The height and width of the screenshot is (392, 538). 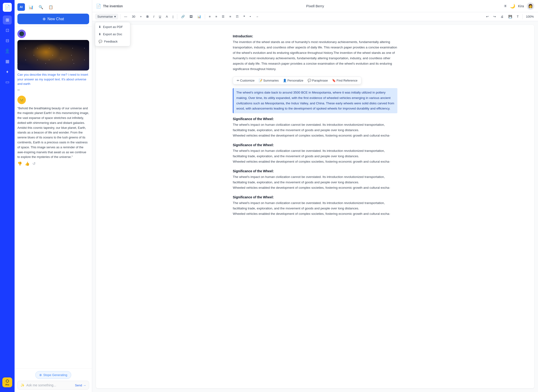 What do you see at coordinates (46, 52) in the screenshot?
I see `glow-decoration` at bounding box center [46, 52].